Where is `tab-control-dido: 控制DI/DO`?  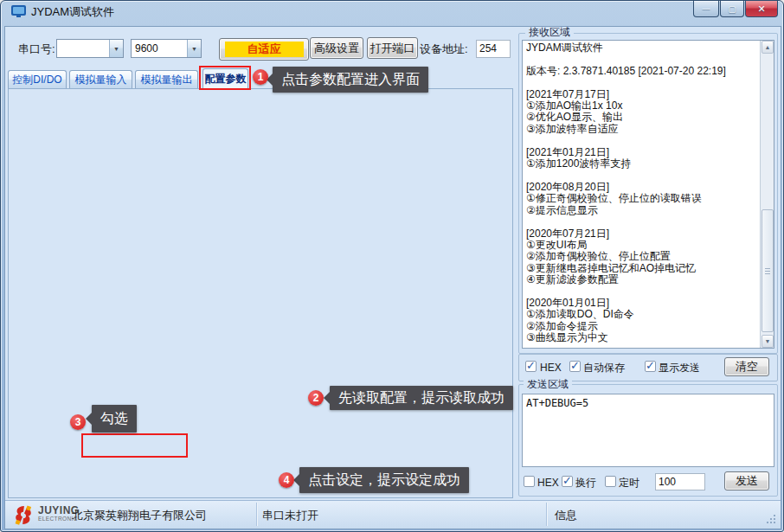 tab-control-dido: 控制DI/DO is located at coordinates (37, 80).